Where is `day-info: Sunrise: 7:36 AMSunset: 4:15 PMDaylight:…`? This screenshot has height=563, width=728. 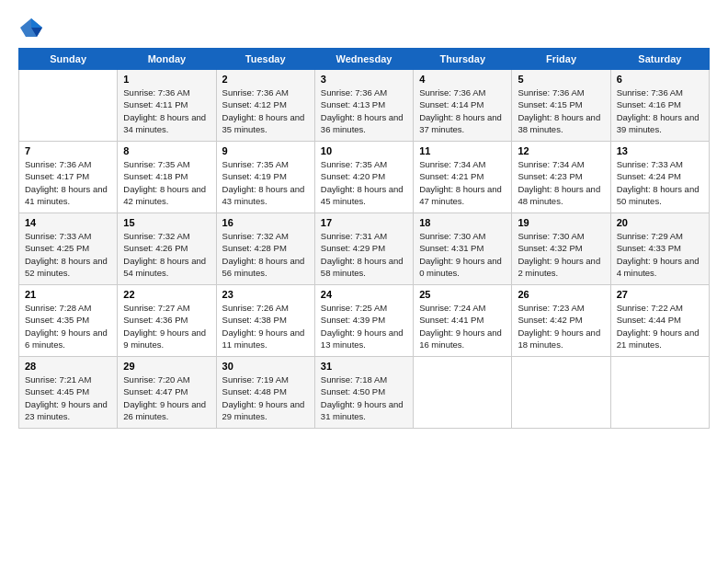 day-info: Sunrise: 7:36 AMSunset: 4:15 PMDaylight:… is located at coordinates (561, 110).